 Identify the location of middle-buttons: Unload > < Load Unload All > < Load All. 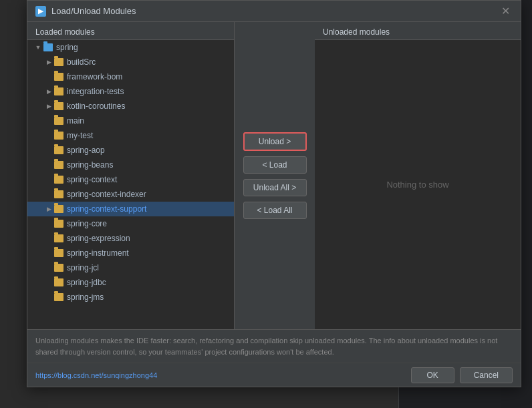
(275, 176).